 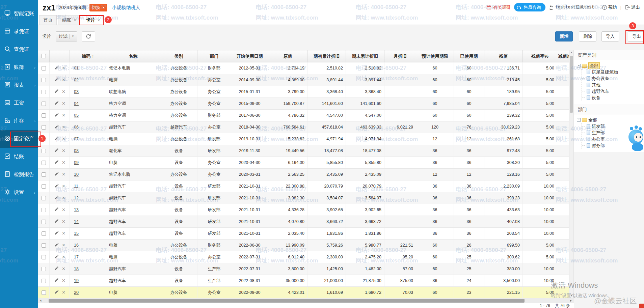 What do you see at coordinates (633, 7) in the screenshot?
I see `logout-link: 退出` at bounding box center [633, 7].